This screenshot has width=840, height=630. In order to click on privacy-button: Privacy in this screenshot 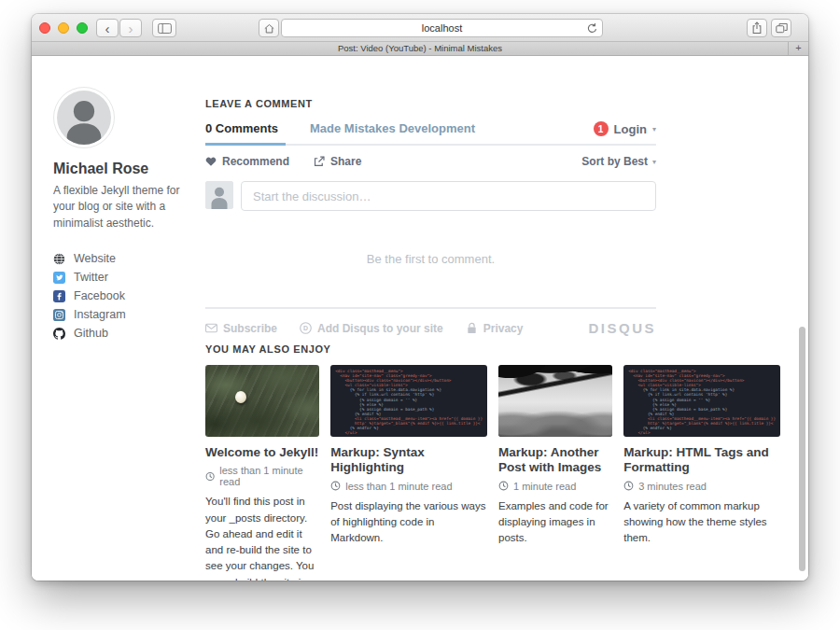, I will do `click(495, 329)`.